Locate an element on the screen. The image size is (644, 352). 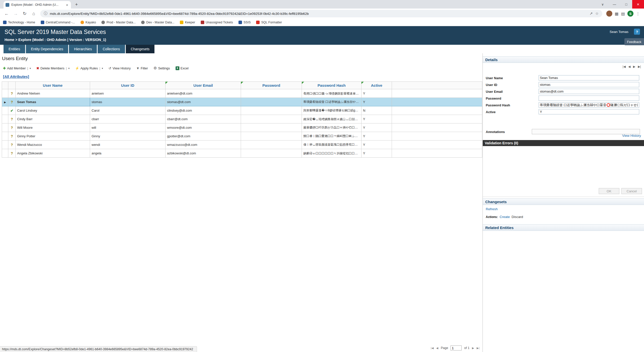
extensions-puzzle-icon: ▦ is located at coordinates (617, 14).